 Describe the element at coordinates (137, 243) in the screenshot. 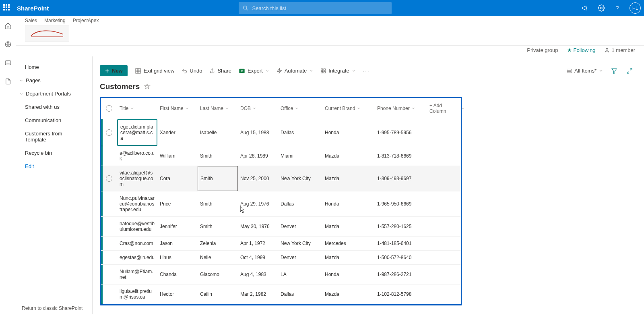

I see `cell-title: Cras@non.com` at that location.